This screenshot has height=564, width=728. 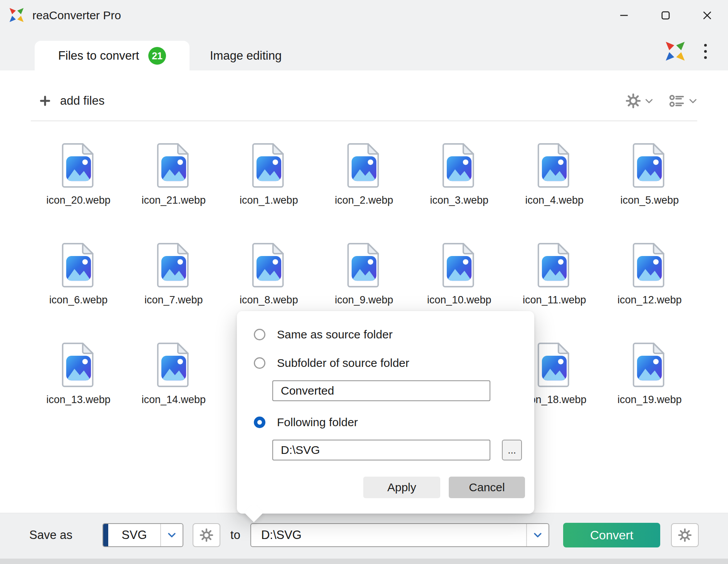 I want to click on apply-button: Apply, so click(x=402, y=487).